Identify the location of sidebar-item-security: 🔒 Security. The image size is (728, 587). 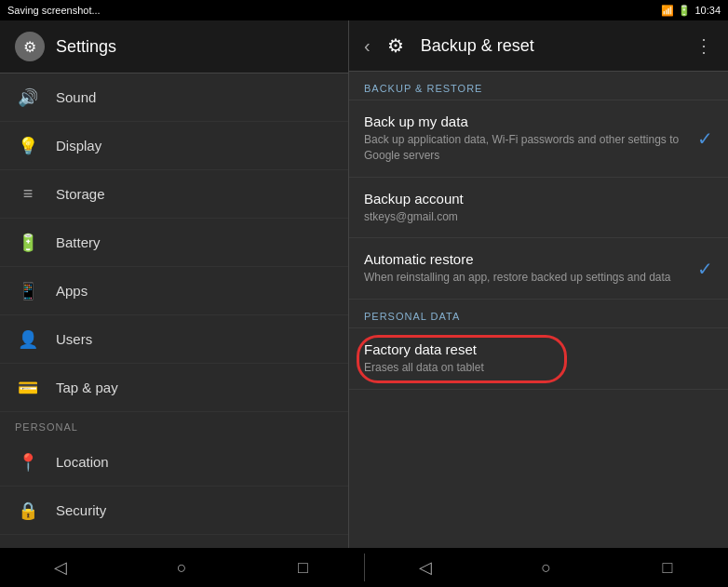
(174, 511).